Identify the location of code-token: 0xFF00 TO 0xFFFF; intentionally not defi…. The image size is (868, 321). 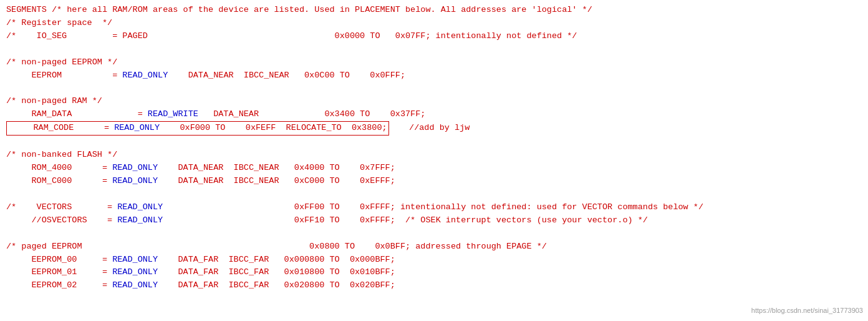
(433, 207).